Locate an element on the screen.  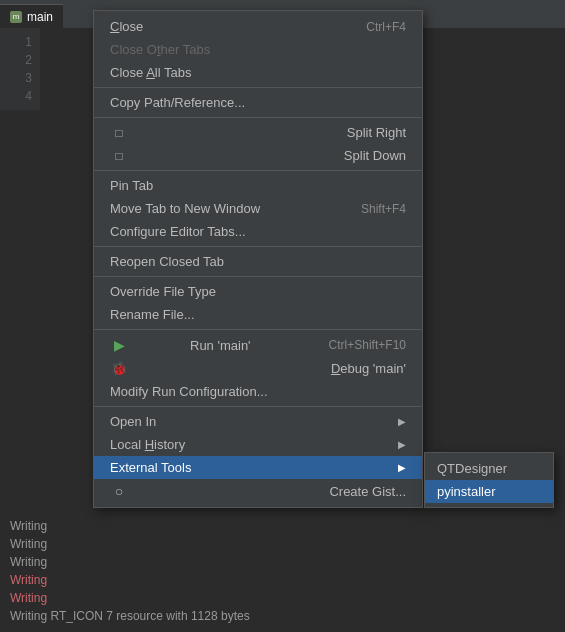
submenu-item-qtdesigner: QTDesigner is located at coordinates (489, 468).